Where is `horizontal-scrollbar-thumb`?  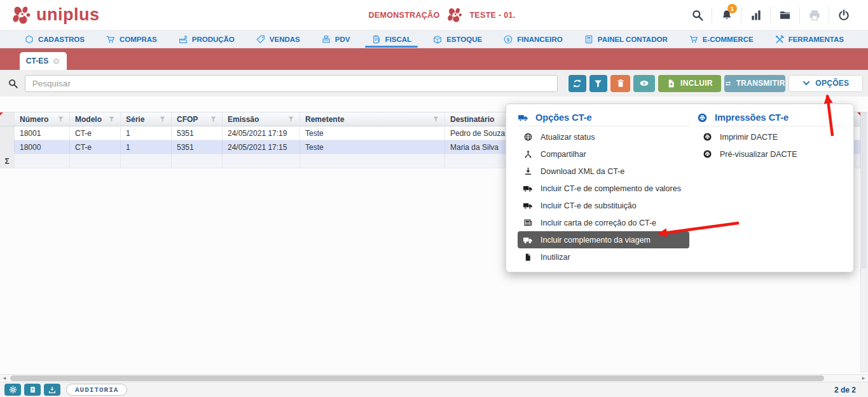
horizontal-scrollbar-thumb is located at coordinates (417, 379).